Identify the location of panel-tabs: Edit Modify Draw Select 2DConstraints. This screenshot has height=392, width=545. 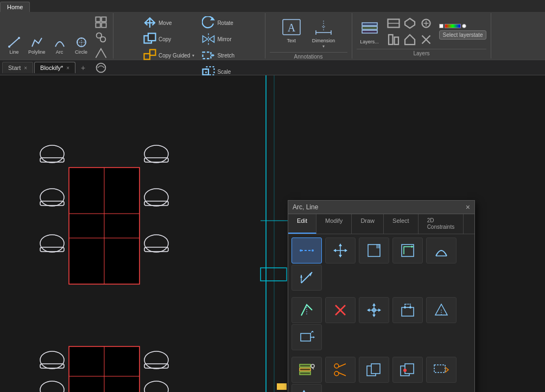
(381, 224).